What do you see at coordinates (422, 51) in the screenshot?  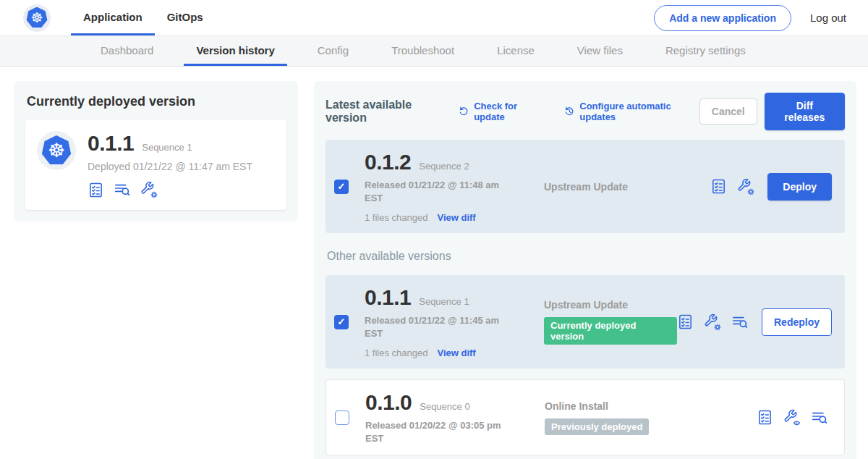 I see `subtab-troubleshoot: Troubleshoot` at bounding box center [422, 51].